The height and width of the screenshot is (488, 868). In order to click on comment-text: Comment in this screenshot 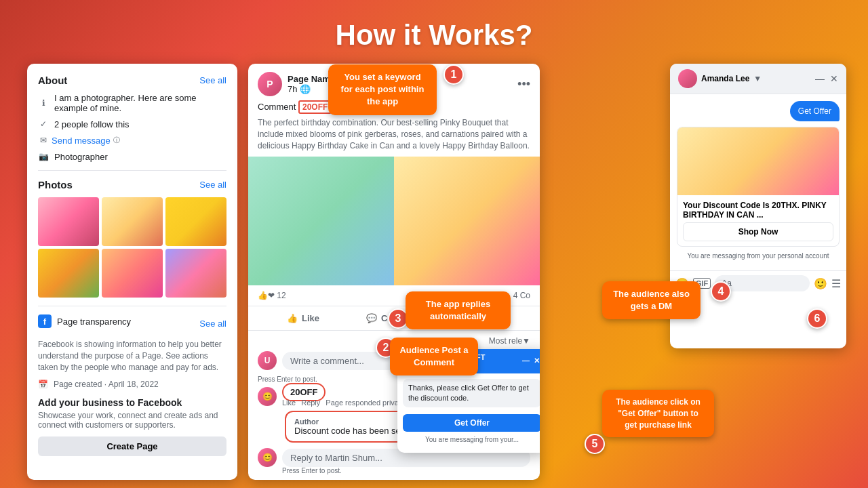, I will do `click(277, 107)`.